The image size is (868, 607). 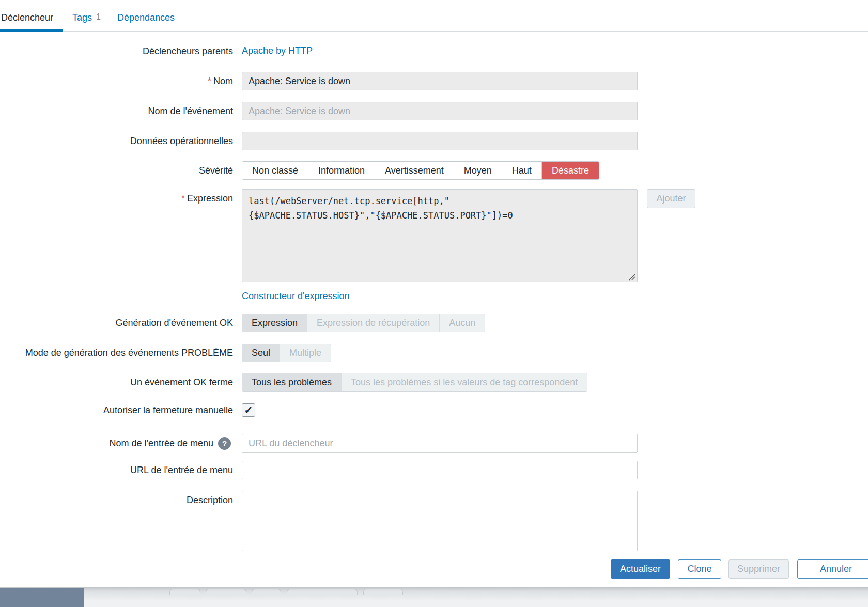 I want to click on tab-tags-label: Tags, so click(x=82, y=18).